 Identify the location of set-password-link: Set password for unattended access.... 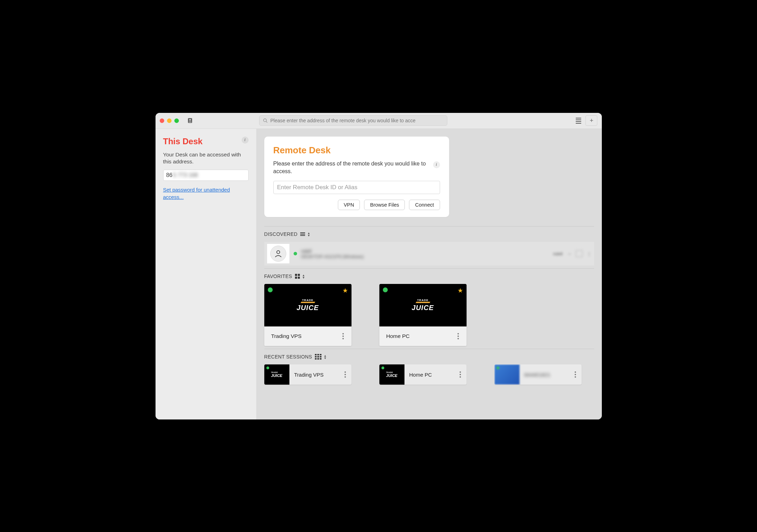
(206, 194).